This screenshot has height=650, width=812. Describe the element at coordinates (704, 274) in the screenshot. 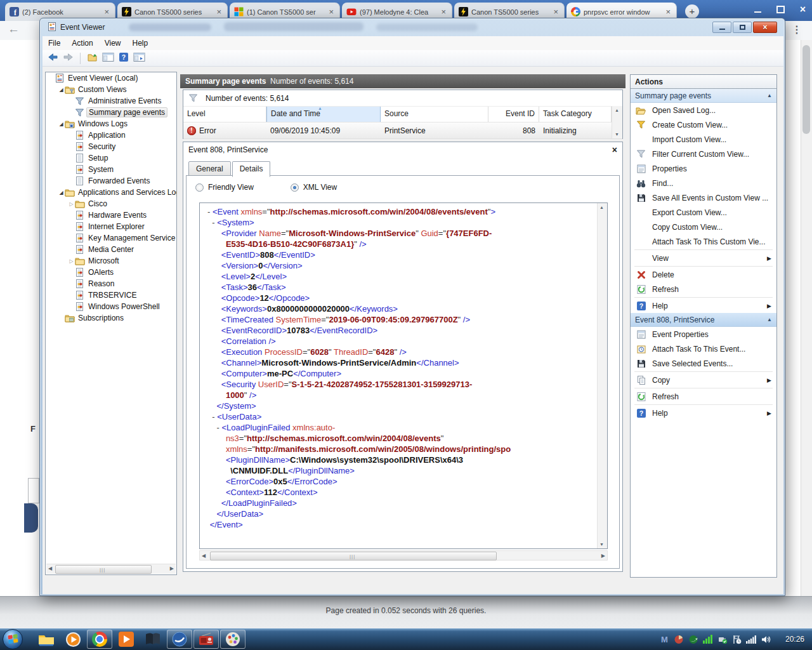

I see `action-delete: Delete` at that location.